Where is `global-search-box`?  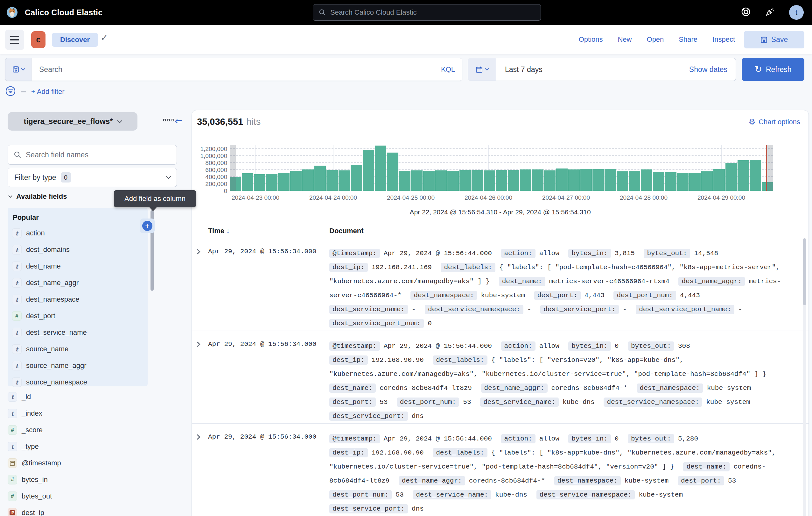
global-search-box is located at coordinates (427, 12).